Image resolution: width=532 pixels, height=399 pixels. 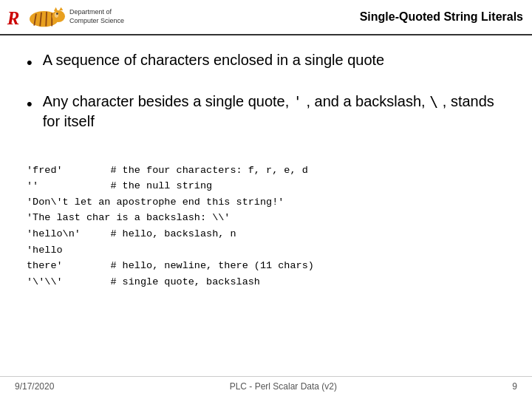 I want to click on dept-line1: Department of, so click(x=97, y=13).